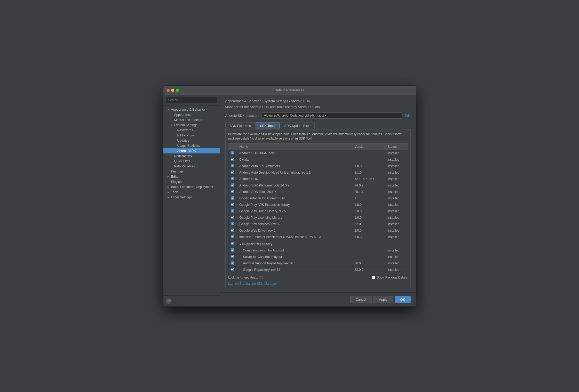  Describe the element at coordinates (192, 187) in the screenshot. I see `sidebar-item-build-execution: ▶ Build, Execution, Deployment` at that location.